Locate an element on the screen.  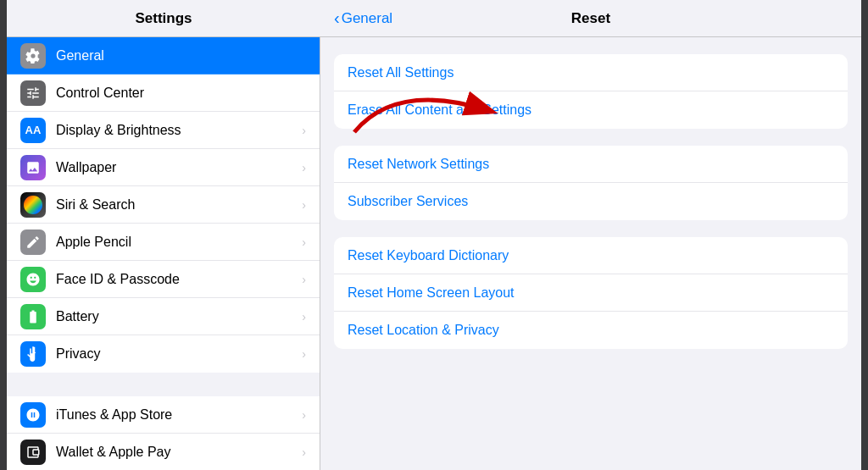
sidebar-item-label: Face ID & Passcode is located at coordinates (118, 279).